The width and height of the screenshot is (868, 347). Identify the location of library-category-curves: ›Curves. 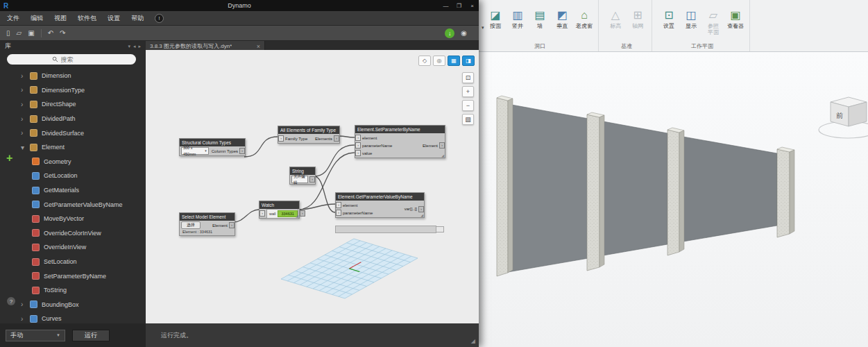
(73, 318).